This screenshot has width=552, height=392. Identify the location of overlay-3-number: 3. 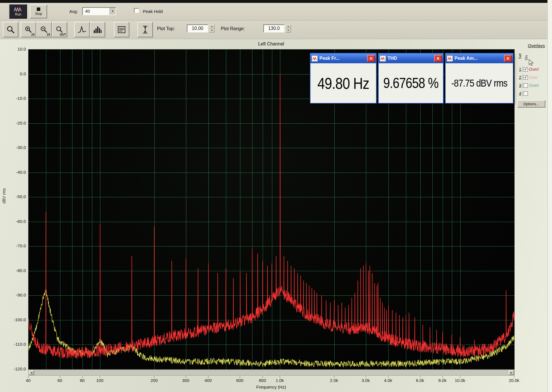
(520, 85).